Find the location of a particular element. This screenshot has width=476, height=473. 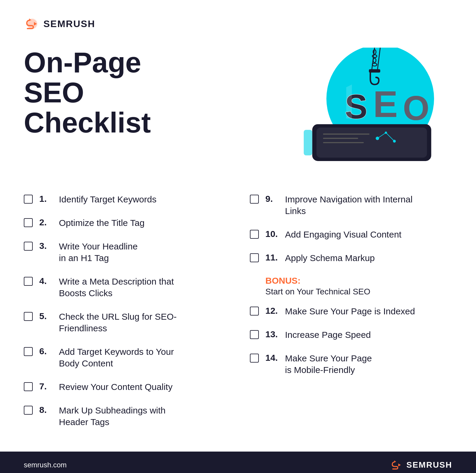

checklist-item-right-4: 12.Make Sure Your Page is Indexed is located at coordinates (351, 311).